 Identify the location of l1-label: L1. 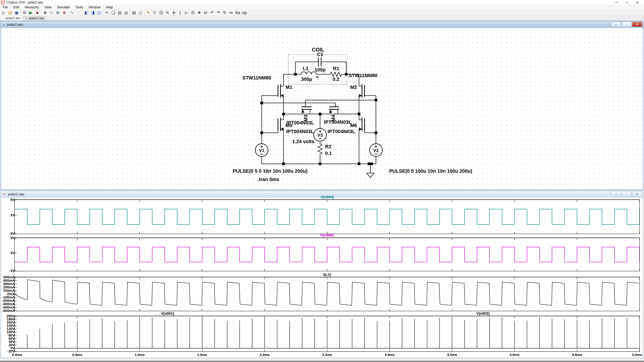
(306, 68).